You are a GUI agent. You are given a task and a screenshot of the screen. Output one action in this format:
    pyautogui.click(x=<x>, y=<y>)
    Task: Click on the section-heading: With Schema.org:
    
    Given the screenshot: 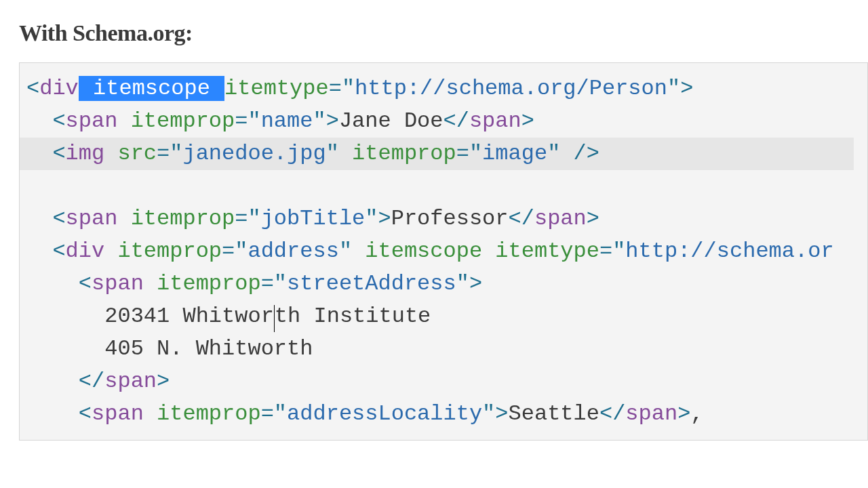 What is the action you would take?
    pyautogui.click(x=434, y=31)
    